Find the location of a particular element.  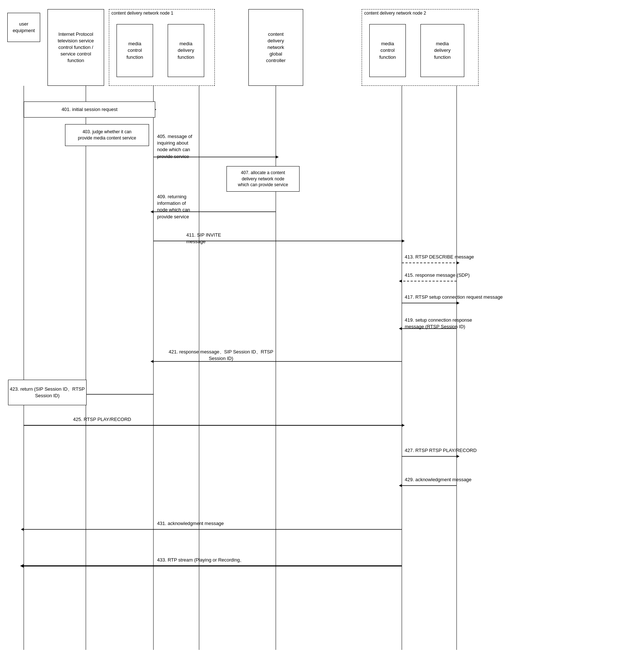

msg-419-label: 419. setup connection response message (… is located at coordinates (458, 323).